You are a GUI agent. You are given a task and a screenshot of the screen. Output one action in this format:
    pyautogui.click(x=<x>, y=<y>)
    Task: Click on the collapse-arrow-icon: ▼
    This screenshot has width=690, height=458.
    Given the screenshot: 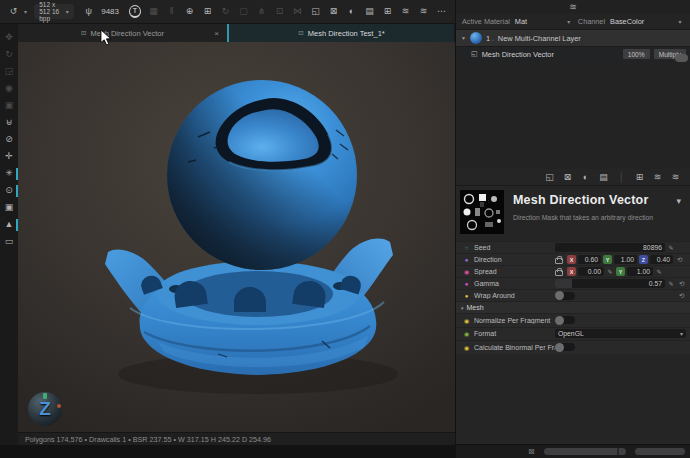 What is the action you would take?
    pyautogui.click(x=464, y=38)
    